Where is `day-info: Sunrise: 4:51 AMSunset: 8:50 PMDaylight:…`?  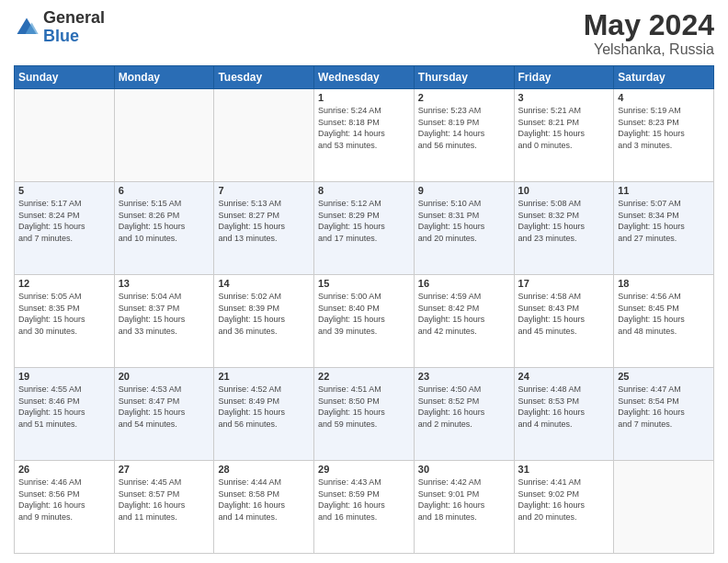 day-info: Sunrise: 4:51 AMSunset: 8:50 PMDaylight:… is located at coordinates (364, 407).